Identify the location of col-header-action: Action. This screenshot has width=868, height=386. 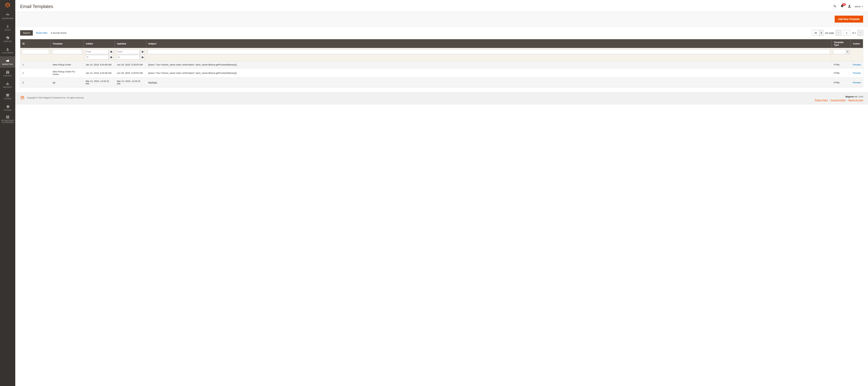
(857, 44).